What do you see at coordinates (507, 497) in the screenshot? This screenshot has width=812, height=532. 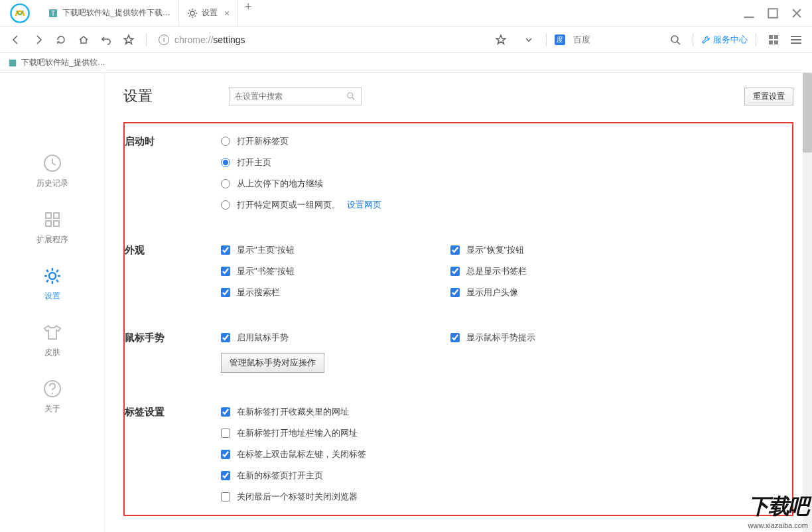 I see `tabs-close-last: 关闭最后一个标签时关闭浏览器` at bounding box center [507, 497].